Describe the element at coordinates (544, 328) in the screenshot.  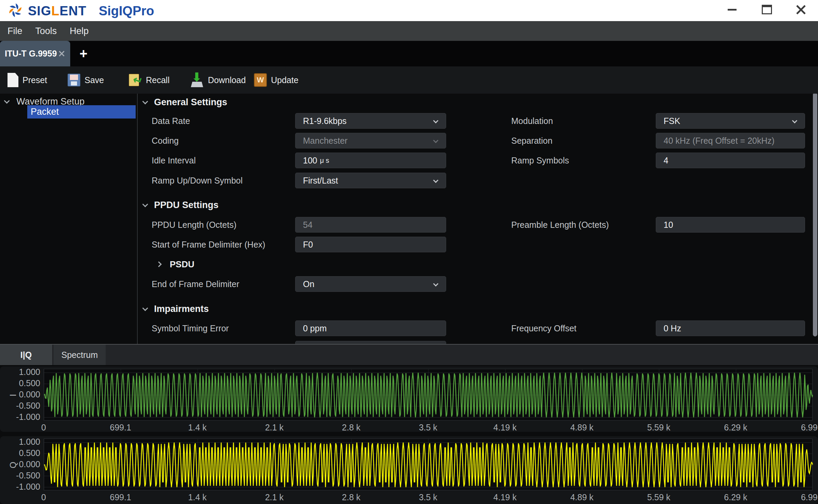
I see `label-frequency-offset: Frequency Offset` at that location.